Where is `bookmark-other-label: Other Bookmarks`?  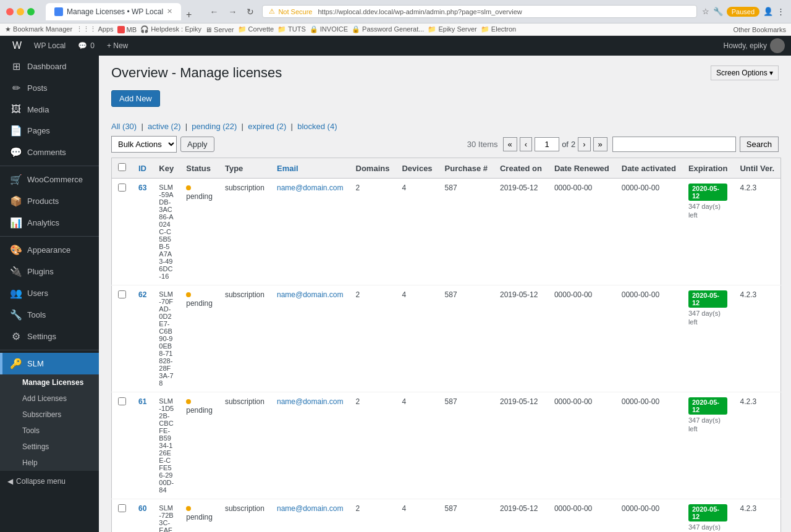 bookmark-other-label: Other Bookmarks is located at coordinates (759, 30).